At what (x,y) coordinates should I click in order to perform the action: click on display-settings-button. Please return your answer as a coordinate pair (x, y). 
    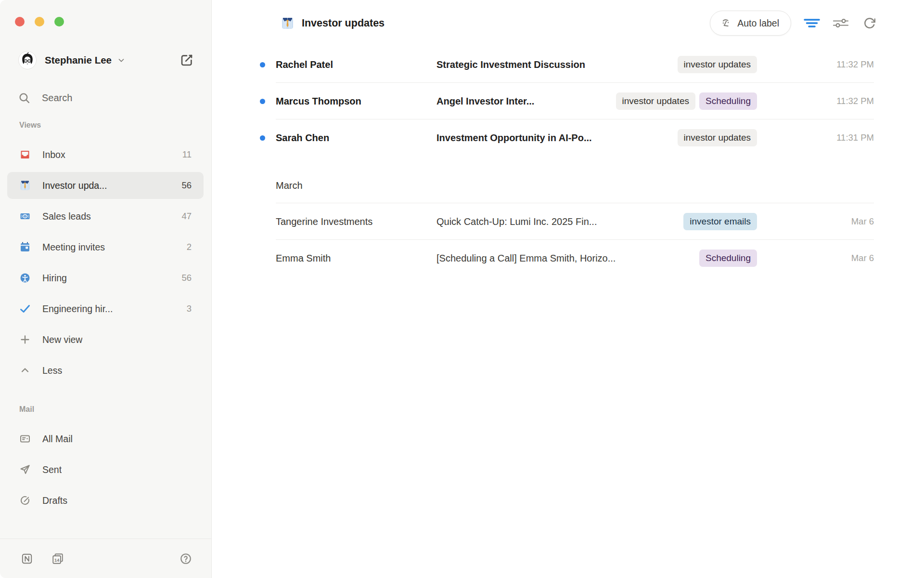
    Looking at the image, I should click on (841, 23).